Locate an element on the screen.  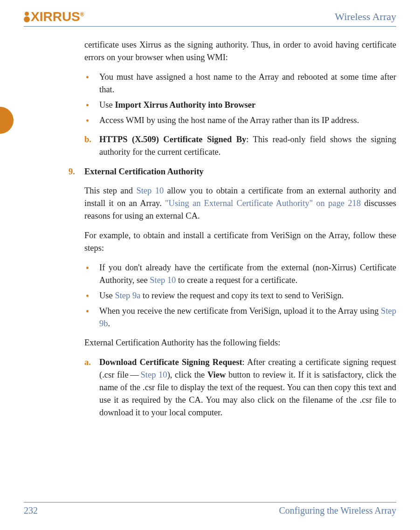
page-footer: 232 Configuring the Wireless Array is located at coordinates (210, 509).